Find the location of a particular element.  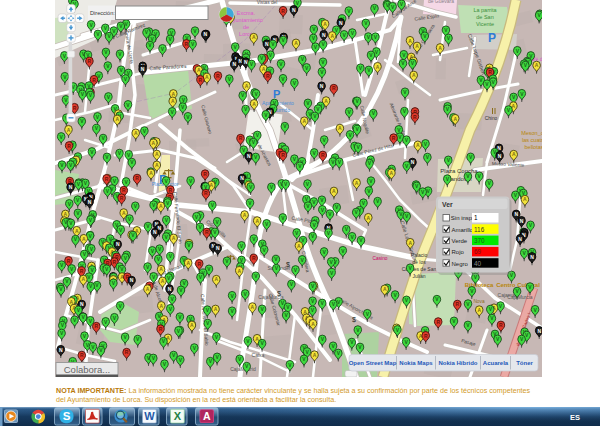

svg-text: W is located at coordinates (150, 416).